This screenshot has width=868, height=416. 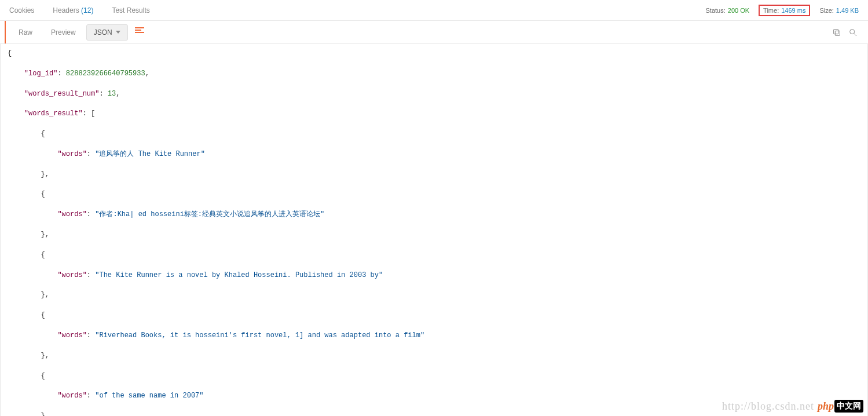 I want to click on status-code: Status: 200 OK, so click(x=728, y=10).